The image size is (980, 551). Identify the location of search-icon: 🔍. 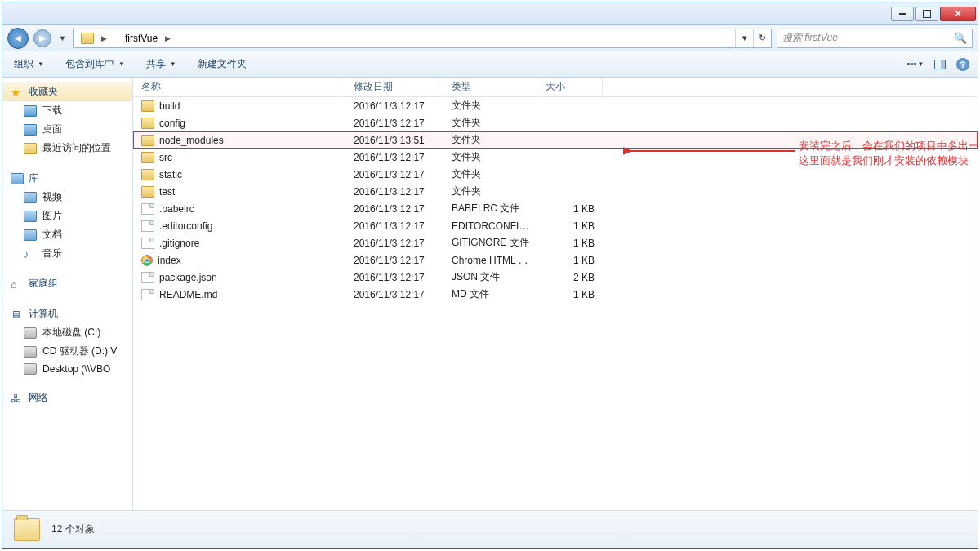
(960, 38).